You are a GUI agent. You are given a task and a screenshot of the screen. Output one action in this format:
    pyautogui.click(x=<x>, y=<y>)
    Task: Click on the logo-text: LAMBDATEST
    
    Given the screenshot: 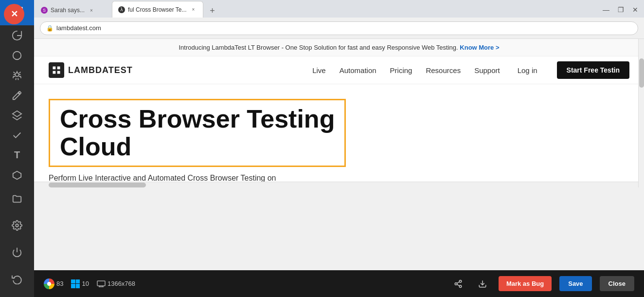 What is the action you would take?
    pyautogui.click(x=100, y=70)
    